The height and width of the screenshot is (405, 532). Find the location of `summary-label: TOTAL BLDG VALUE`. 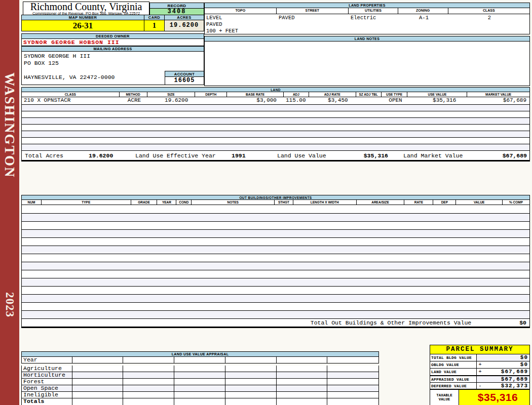

summary-label: TOTAL BLDG VALUE is located at coordinates (453, 357).